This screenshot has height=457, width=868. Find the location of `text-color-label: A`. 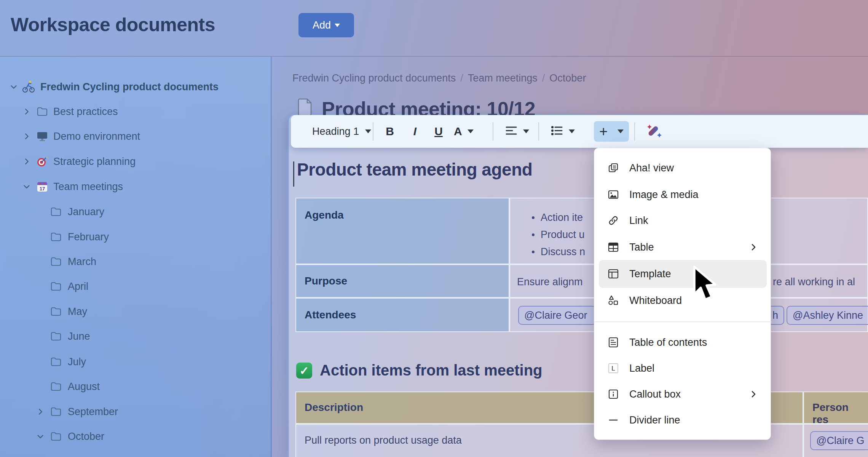

text-color-label: A is located at coordinates (458, 131).